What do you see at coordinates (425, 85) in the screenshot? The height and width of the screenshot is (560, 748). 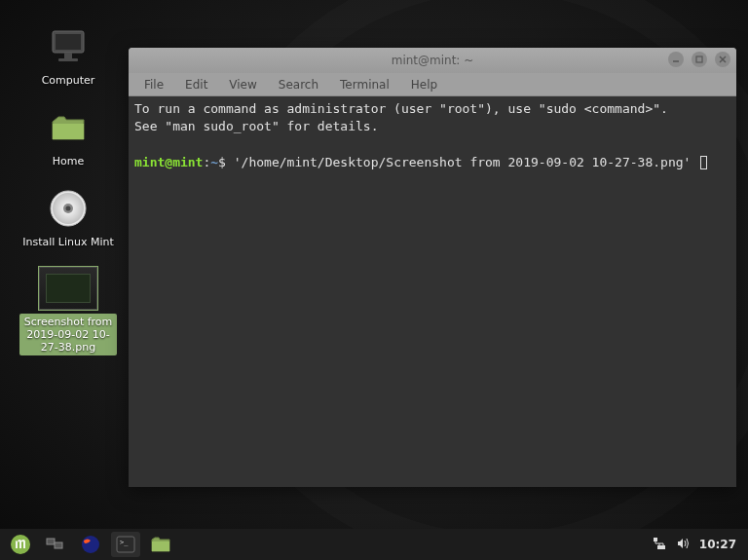 I see `menu-help: Help` at bounding box center [425, 85].